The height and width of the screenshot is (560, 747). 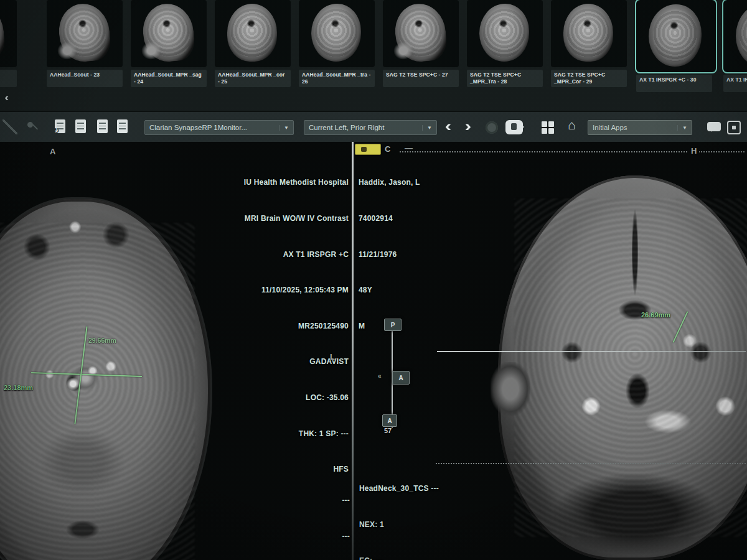 I want to click on pin-tool-icon, so click(x=30, y=124).